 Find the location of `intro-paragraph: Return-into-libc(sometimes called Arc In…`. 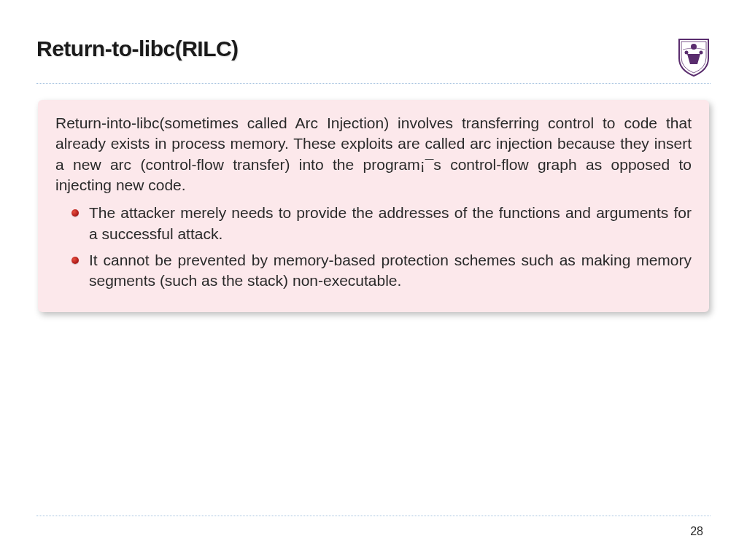

intro-paragraph: Return-into-libc(sometimes called Arc In… is located at coordinates (374, 155).